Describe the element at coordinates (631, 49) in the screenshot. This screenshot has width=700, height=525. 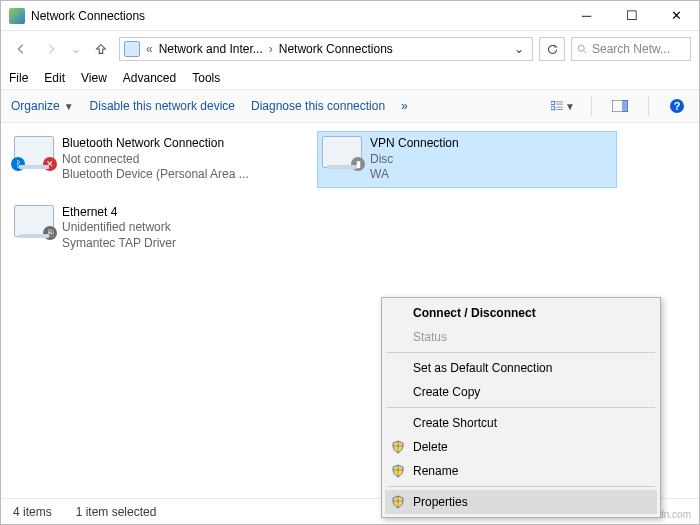
I see `search-box: Search Netw...` at that location.